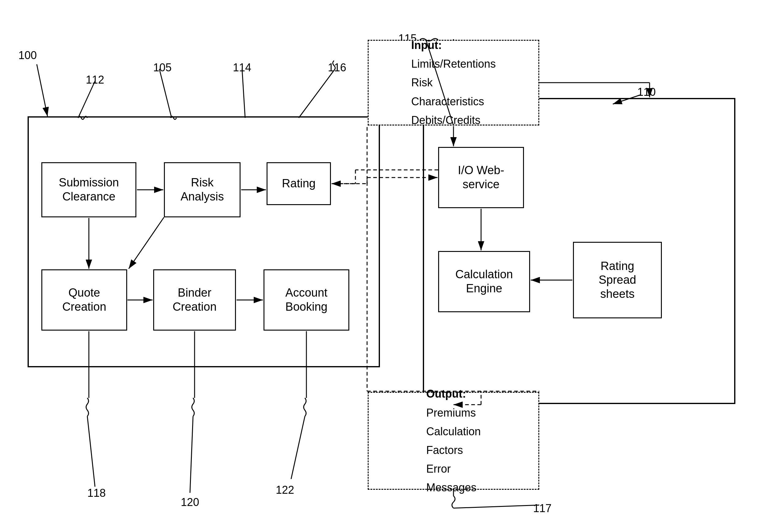 Image resolution: width=770 pixels, height=532 pixels. I want to click on account-booking-box: AccountBooking, so click(306, 300).